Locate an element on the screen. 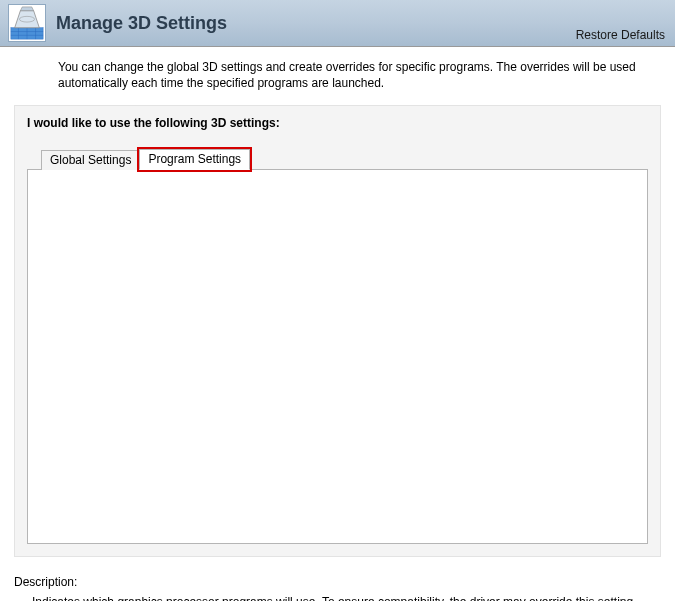 The width and height of the screenshot is (675, 601). tab-global-settings: Global Settings is located at coordinates (90, 160).